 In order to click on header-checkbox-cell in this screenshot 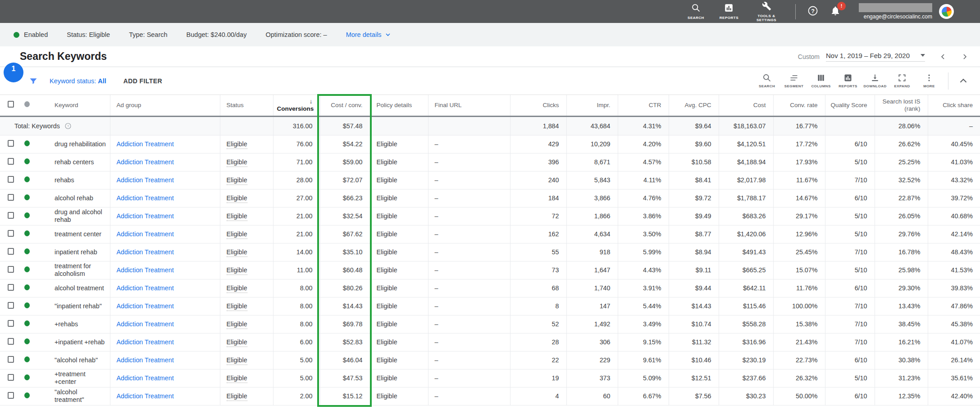, I will do `click(11, 105)`.